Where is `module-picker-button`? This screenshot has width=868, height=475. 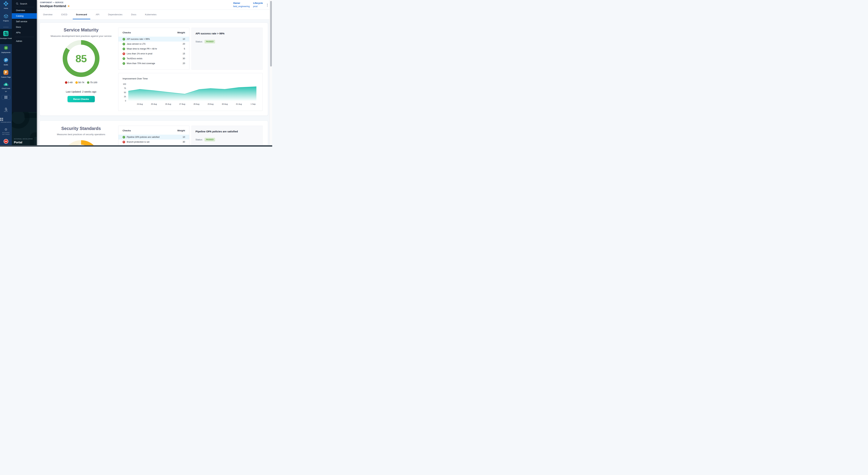 module-picker-button is located at coordinates (6, 97).